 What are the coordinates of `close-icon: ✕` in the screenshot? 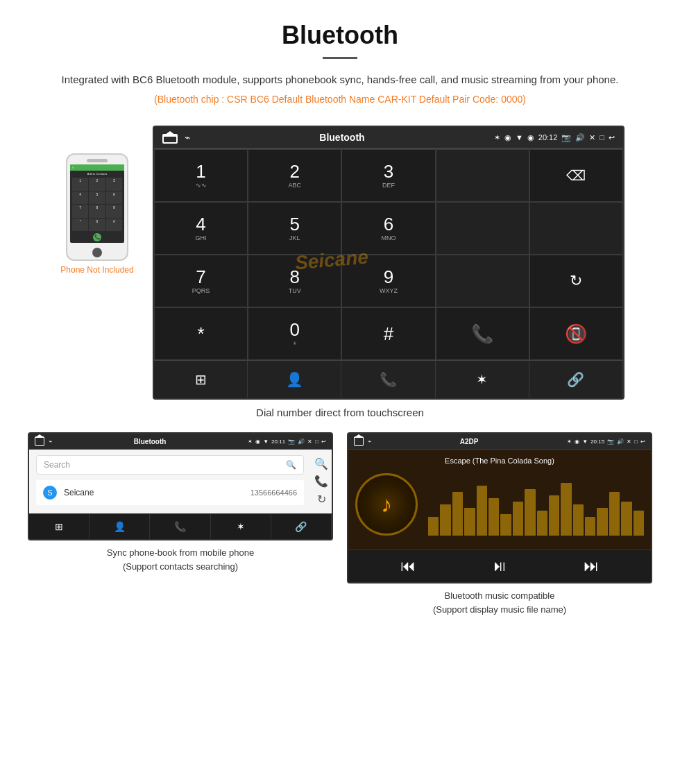 It's located at (593, 137).